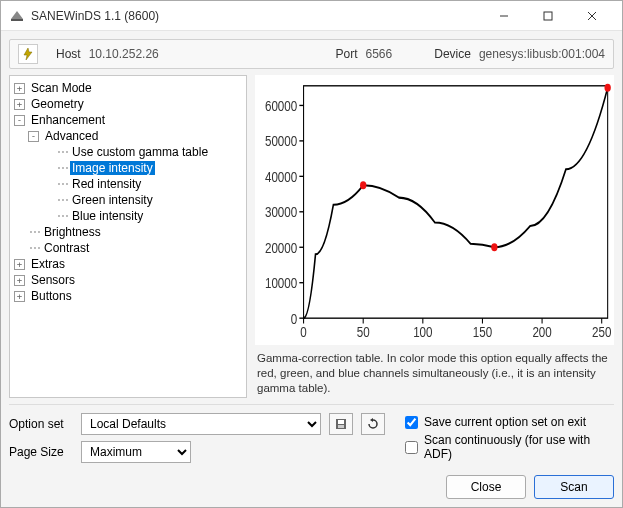 Image resolution: width=623 pixels, height=508 pixels. I want to click on host-label: Host, so click(68, 54).